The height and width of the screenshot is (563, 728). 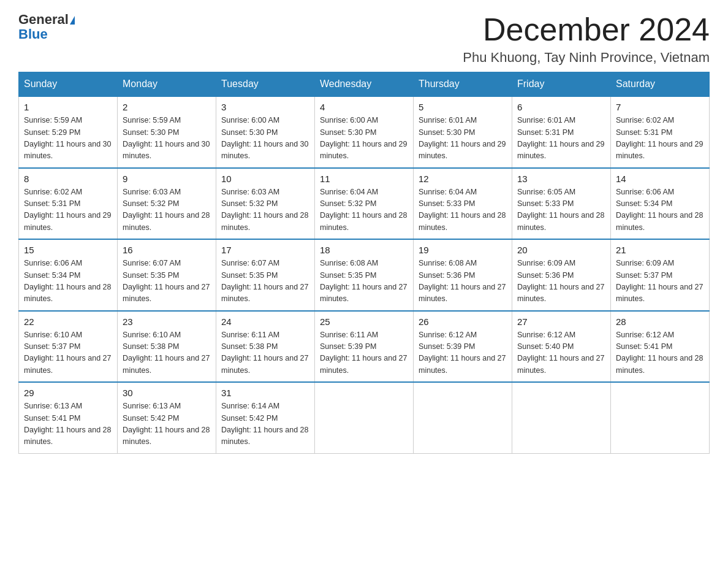 What do you see at coordinates (660, 107) in the screenshot?
I see `day-number: 7` at bounding box center [660, 107].